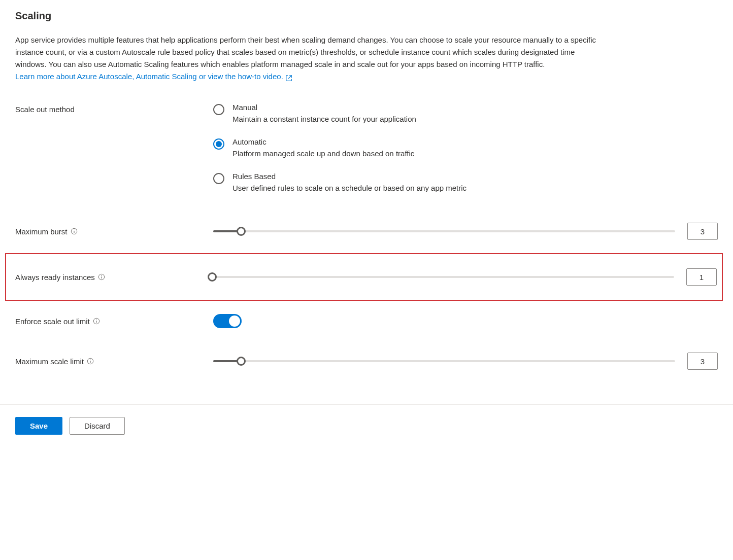  What do you see at coordinates (324, 119) in the screenshot?
I see `radio-description-manual: Maintain a constant instance count for y…` at bounding box center [324, 119].